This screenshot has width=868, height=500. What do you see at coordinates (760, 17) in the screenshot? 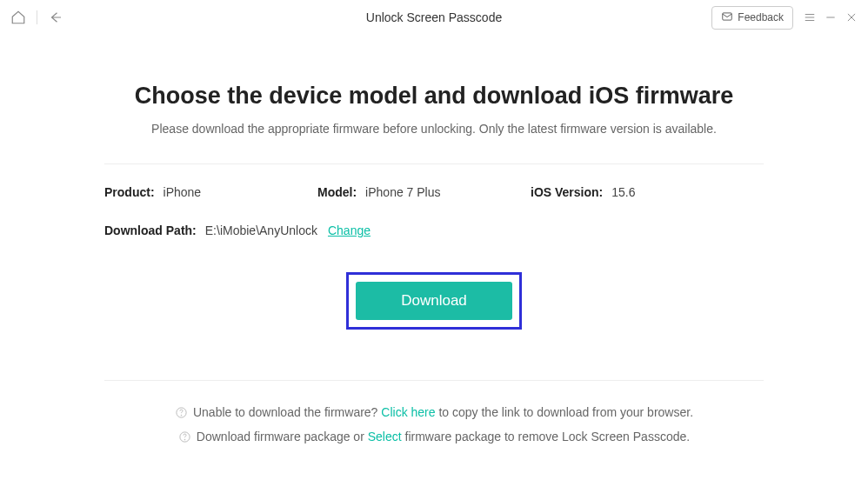
I see `feedback-label: Feedback` at bounding box center [760, 17].